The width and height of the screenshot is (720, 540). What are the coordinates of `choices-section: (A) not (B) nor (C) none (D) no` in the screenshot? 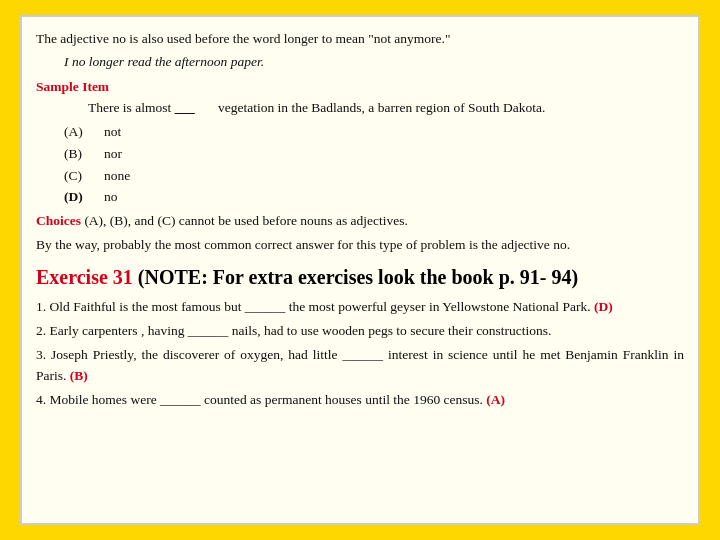 It's located at (360, 166).